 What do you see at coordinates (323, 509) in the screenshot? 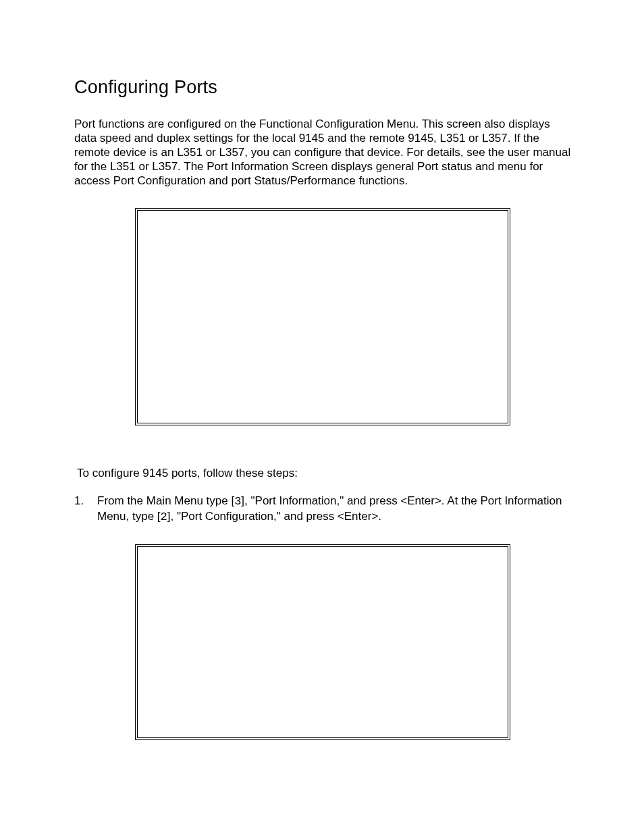
I see `step-list: 1. From the Main Menu type [3], "Port In…` at bounding box center [323, 509].